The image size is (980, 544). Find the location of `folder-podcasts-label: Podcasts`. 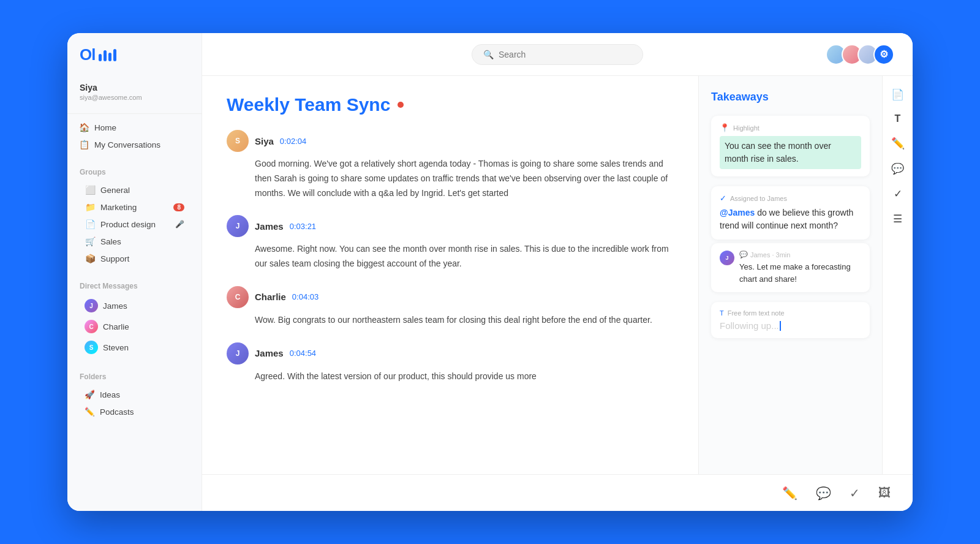

folder-podcasts-label: Podcasts is located at coordinates (117, 412).